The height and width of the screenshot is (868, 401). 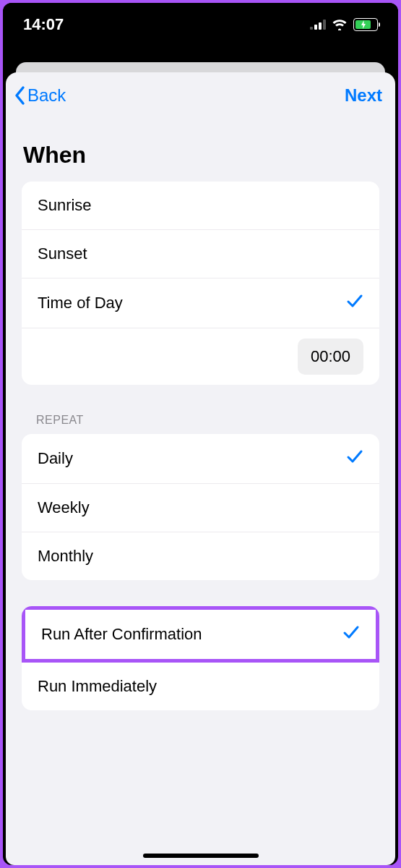 I want to click on option-label: Run After Confirmation, so click(x=121, y=634).